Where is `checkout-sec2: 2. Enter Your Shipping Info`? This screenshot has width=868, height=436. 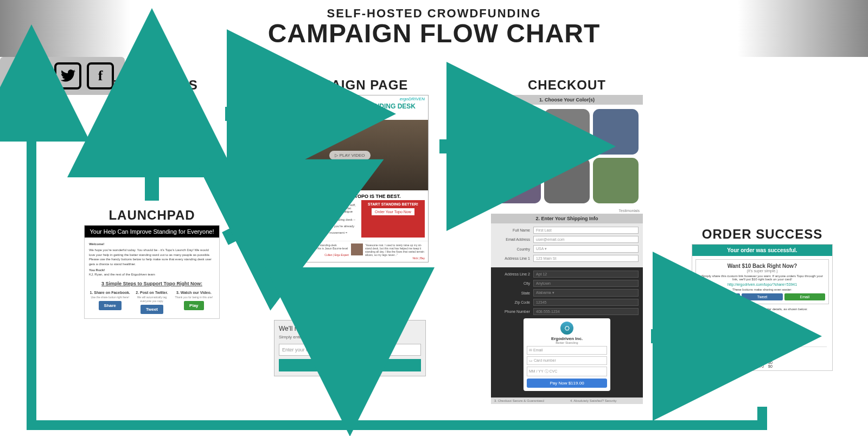
checkout-sec2: 2. Enter Your Shipping Info is located at coordinates (567, 219).